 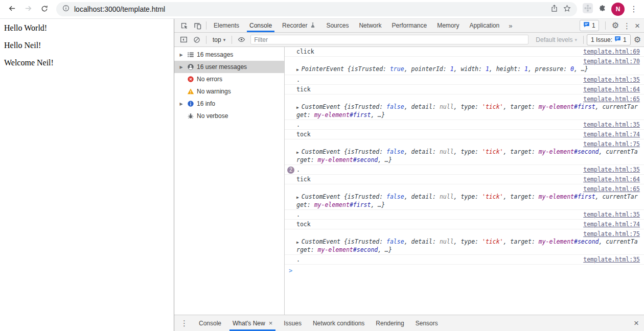 What do you see at coordinates (589, 26) in the screenshot?
I see `issues-counter-button: 1` at bounding box center [589, 26].